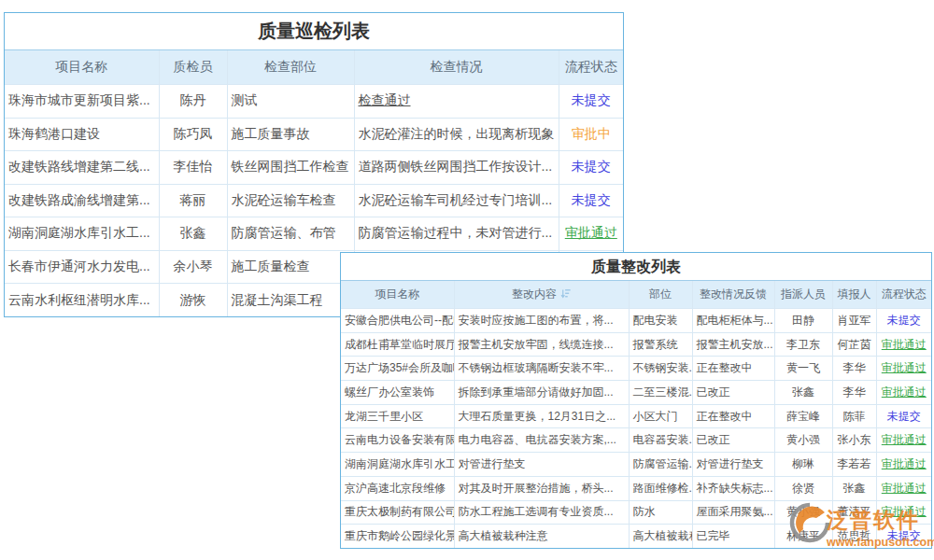 The image size is (934, 560). What do you see at coordinates (660, 441) in the screenshot?
I see `part-cell: 电容器安装...` at bounding box center [660, 441].